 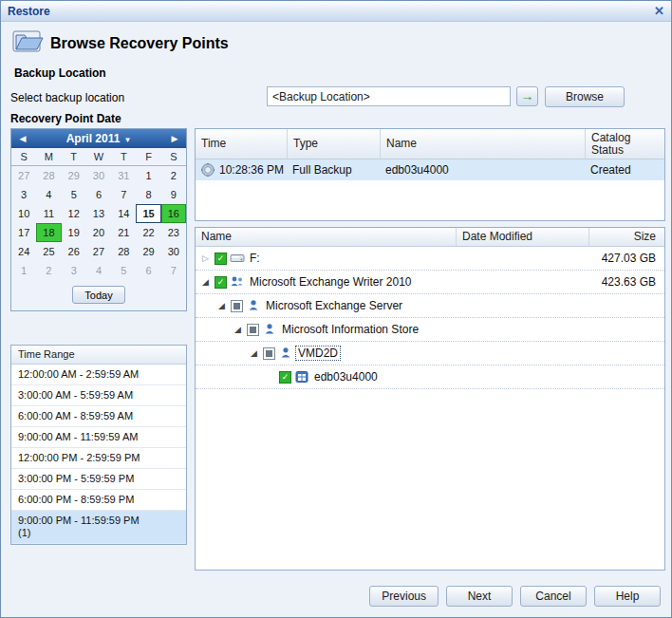 I want to click on tree-column-header: Date Modified, so click(x=523, y=237).